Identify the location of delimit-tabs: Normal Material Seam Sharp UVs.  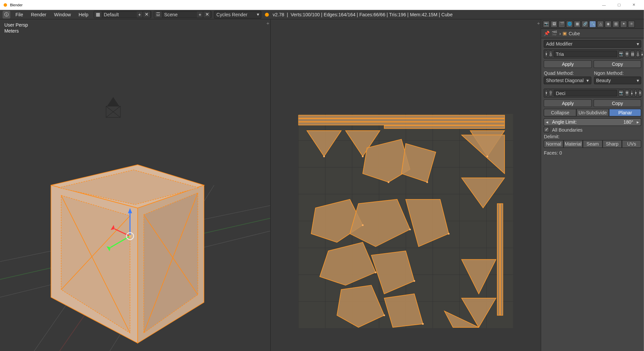
(593, 144).